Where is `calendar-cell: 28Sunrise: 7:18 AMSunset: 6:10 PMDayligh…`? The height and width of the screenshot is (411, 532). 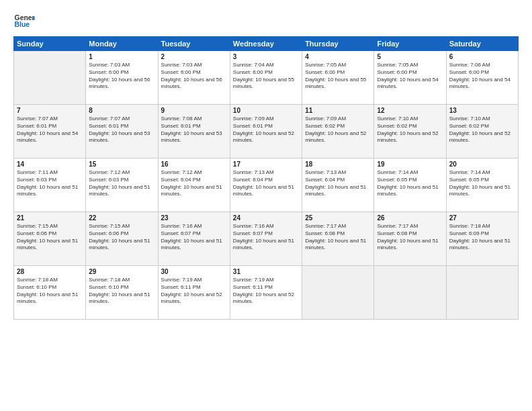 calendar-cell: 28Sunrise: 7:18 AMSunset: 6:10 PMDayligh… is located at coordinates (50, 293).